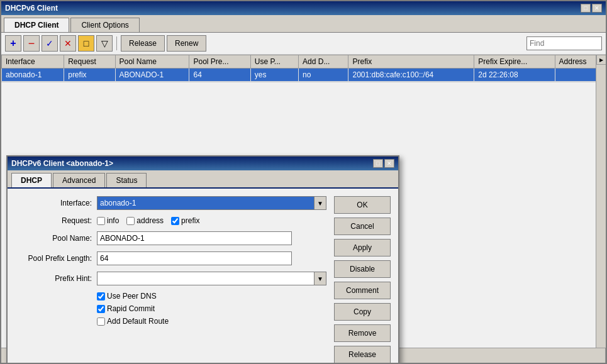 Image resolution: width=607 pixels, height=364 pixels. What do you see at coordinates (274, 75) in the screenshot?
I see `cell-use-p: yes` at bounding box center [274, 75].